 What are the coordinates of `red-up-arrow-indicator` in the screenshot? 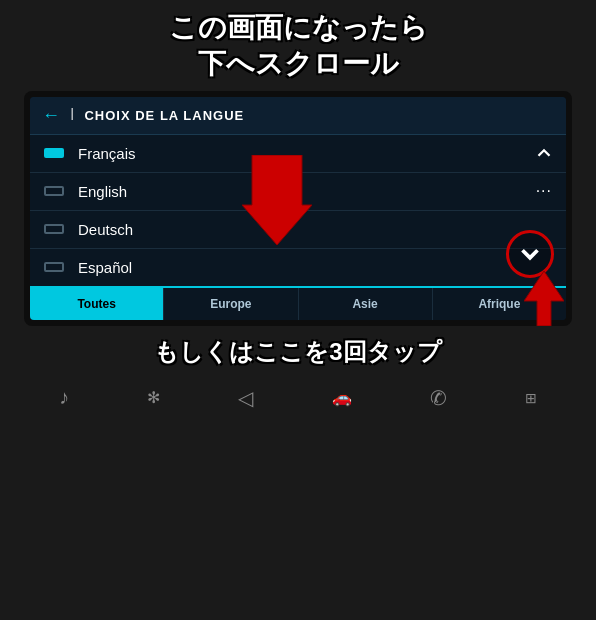 It's located at (544, 300).